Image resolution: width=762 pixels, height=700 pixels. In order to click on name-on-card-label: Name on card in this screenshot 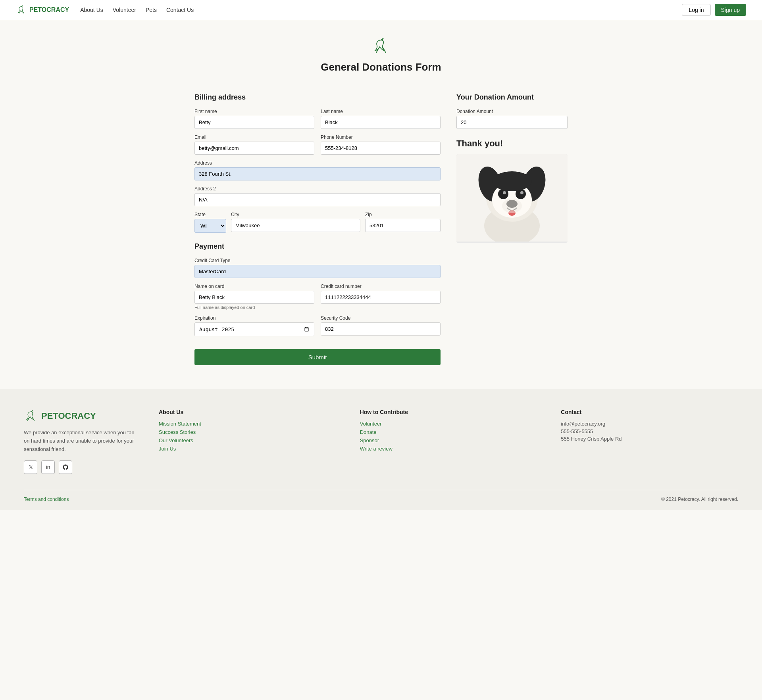, I will do `click(254, 286)`.